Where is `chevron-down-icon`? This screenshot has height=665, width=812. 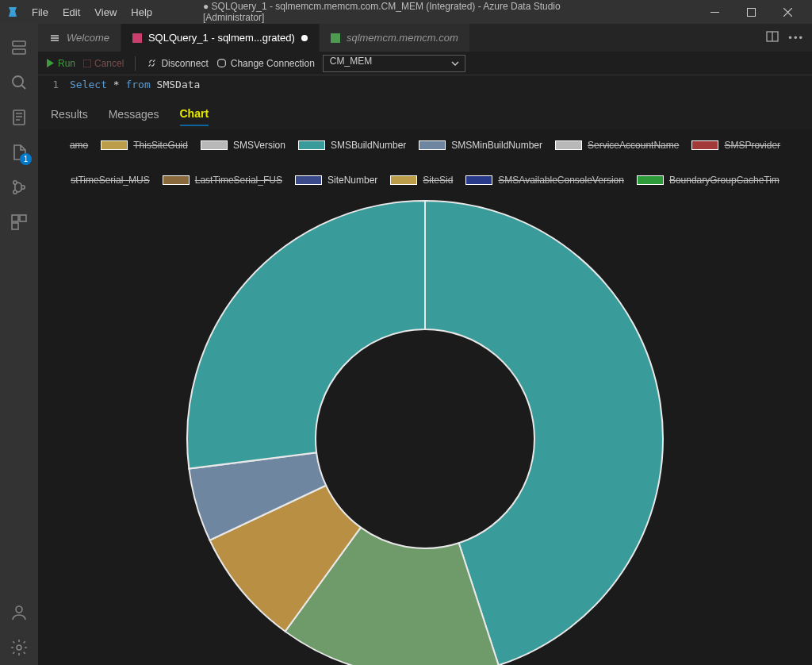
chevron-down-icon is located at coordinates (455, 65).